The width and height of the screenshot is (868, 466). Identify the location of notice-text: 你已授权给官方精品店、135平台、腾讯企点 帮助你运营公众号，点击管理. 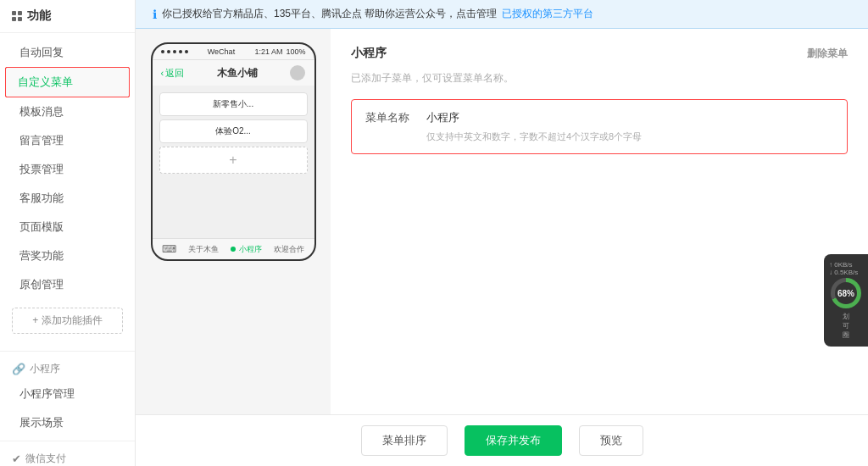
(329, 14).